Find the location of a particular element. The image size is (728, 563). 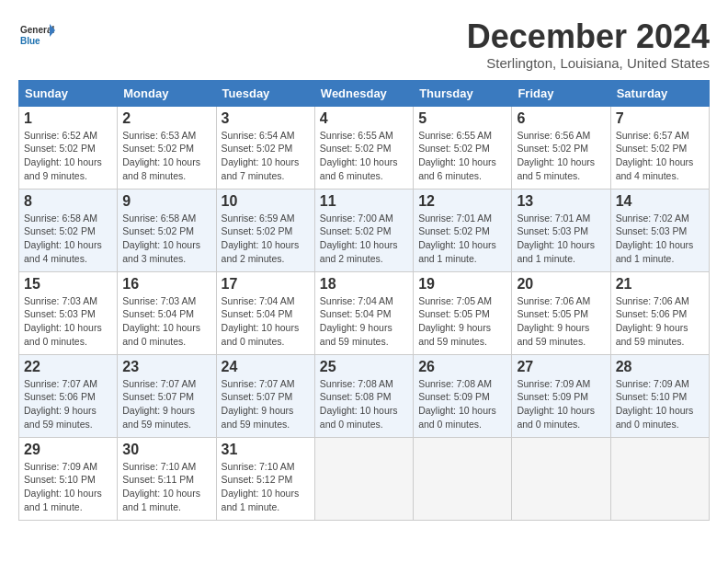

day-info: Sunrise: 6:52 AMSunset: 5:02 PMDaylight:… is located at coordinates (68, 156).